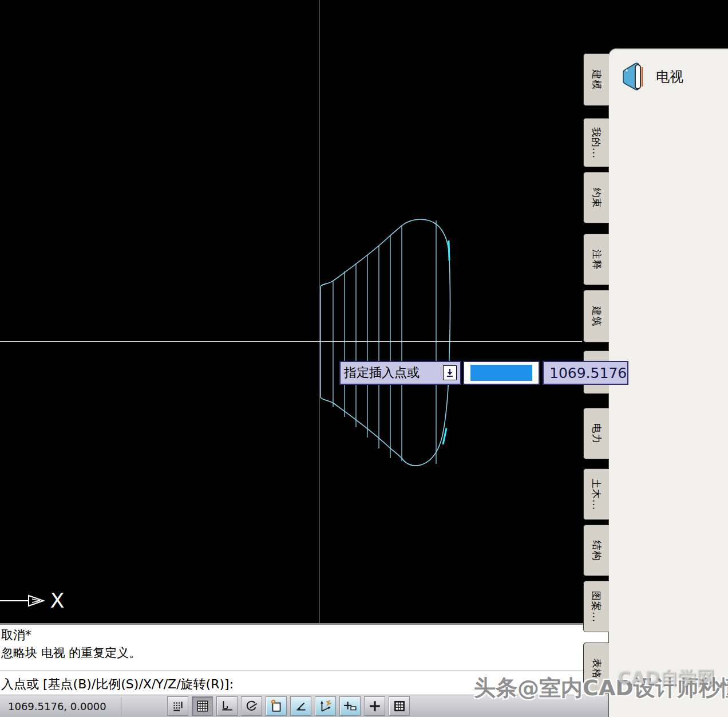 This screenshot has width=728, height=717. I want to click on ucs-x-label: X, so click(57, 600).